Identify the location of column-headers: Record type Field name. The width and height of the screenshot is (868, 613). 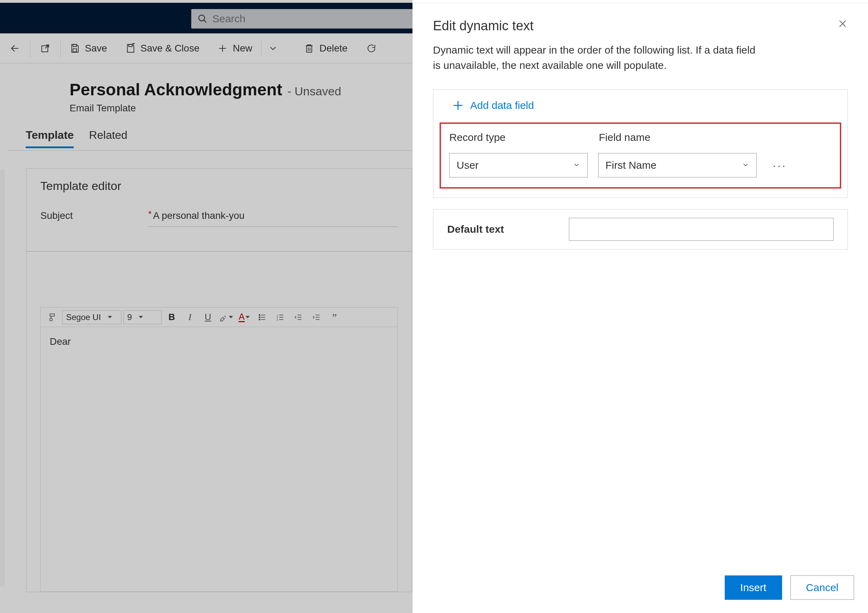
(640, 138).